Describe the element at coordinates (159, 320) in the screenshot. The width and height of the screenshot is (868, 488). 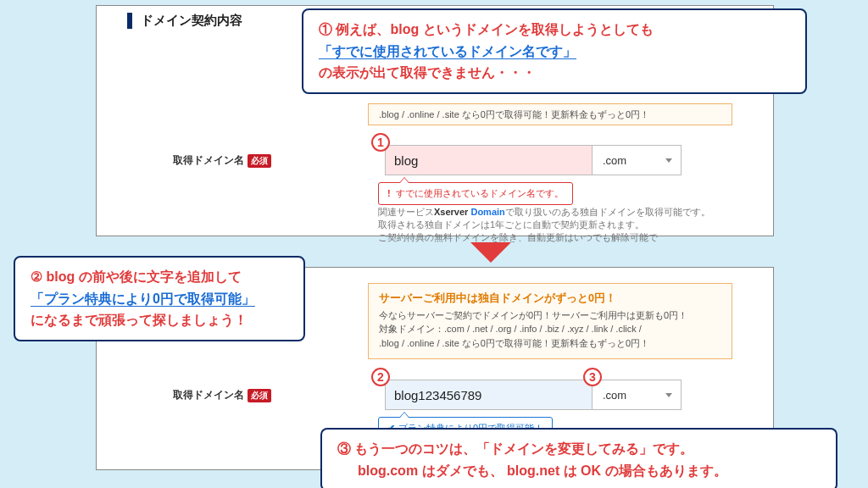
I see `callout2-line3: になるまで頑張って探しましょう！` at that location.